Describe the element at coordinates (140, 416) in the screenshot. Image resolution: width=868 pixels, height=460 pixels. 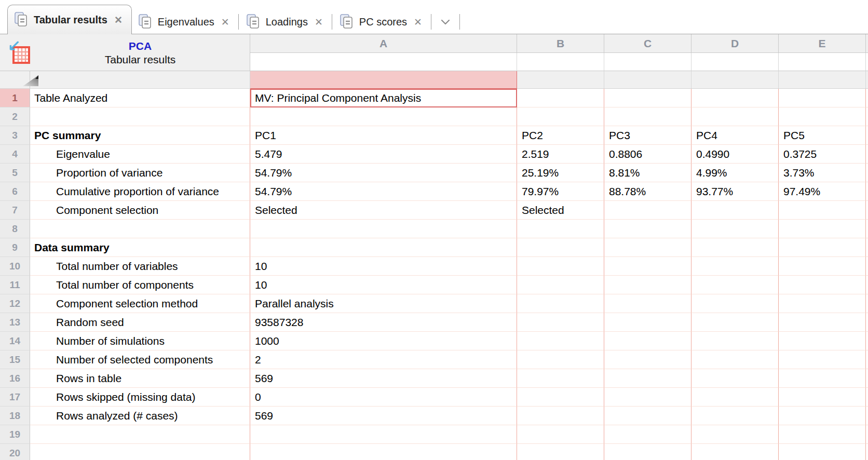
I see `row-label: Rows analyzed (# cases)` at that location.